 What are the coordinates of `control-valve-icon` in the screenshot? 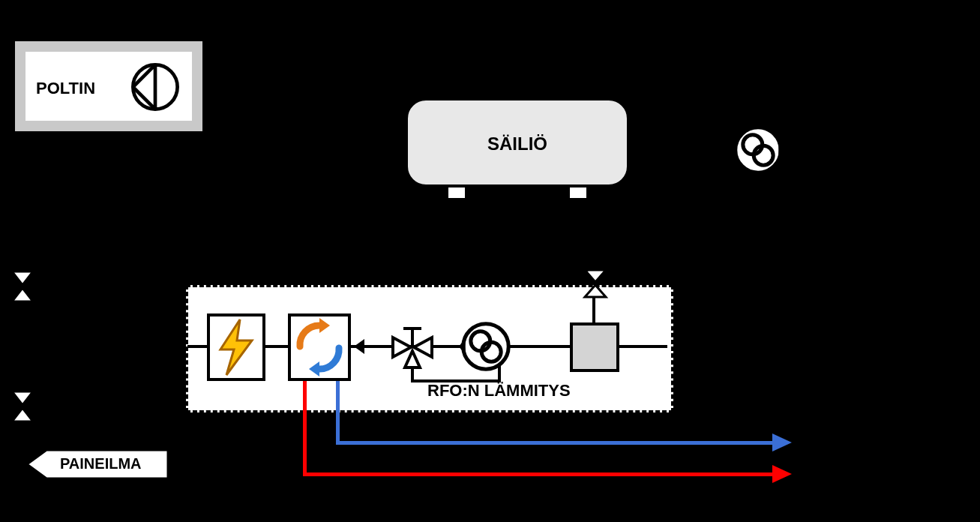 It's located at (412, 348).